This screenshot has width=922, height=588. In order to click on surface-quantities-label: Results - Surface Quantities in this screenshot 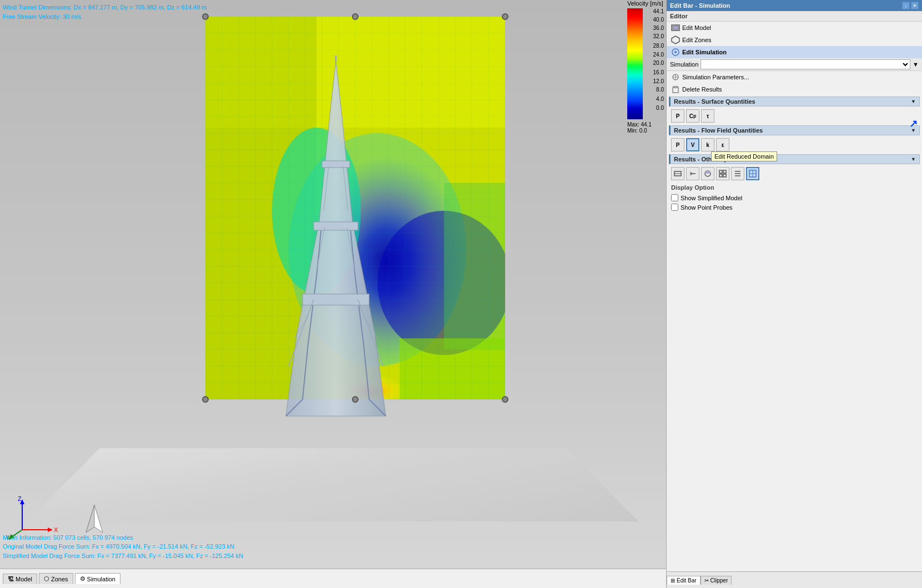, I will do `click(715, 102)`.